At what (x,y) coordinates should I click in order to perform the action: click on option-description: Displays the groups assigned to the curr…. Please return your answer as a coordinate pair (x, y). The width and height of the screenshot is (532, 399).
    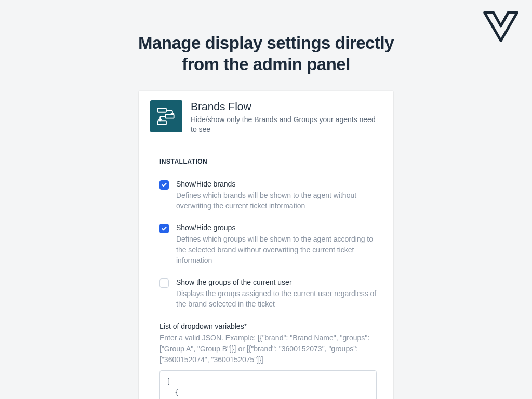
    Looking at the image, I should click on (276, 299).